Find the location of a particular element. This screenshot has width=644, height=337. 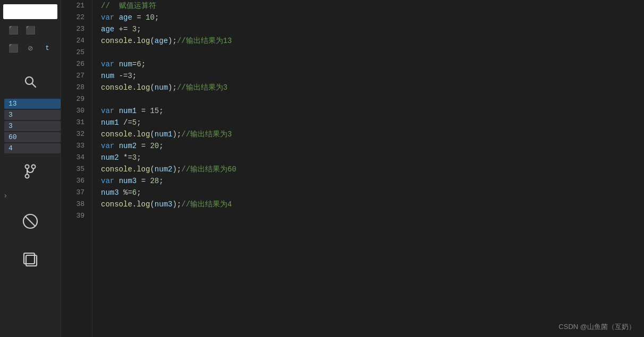

line-number: 21 is located at coordinates (73, 6).